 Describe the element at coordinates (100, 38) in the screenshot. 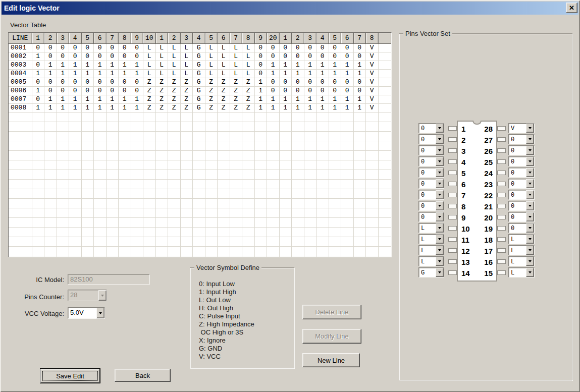

I see `column-header-6: 6` at that location.